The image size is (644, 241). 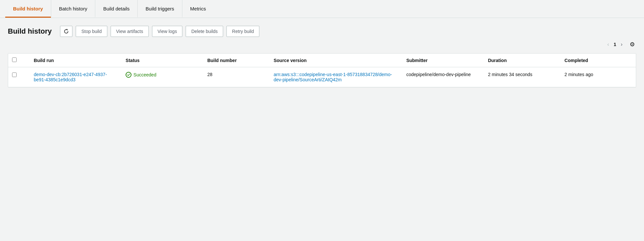 I want to click on current-page: 1, so click(x=615, y=44).